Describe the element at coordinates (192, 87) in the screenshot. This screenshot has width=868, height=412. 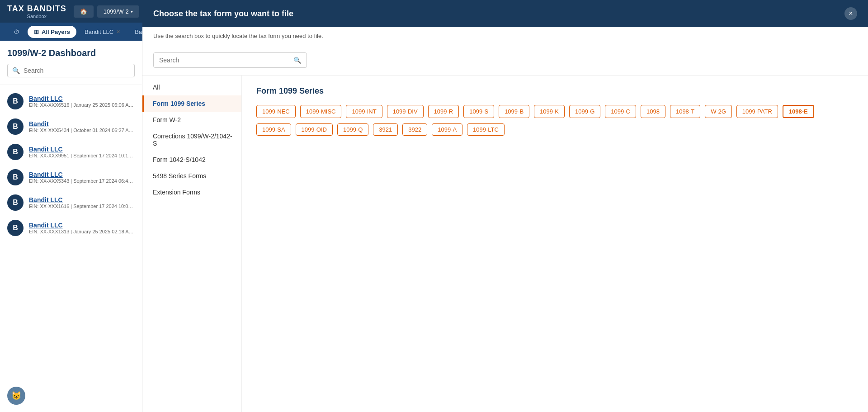
I see `category-item-all: All` at that location.